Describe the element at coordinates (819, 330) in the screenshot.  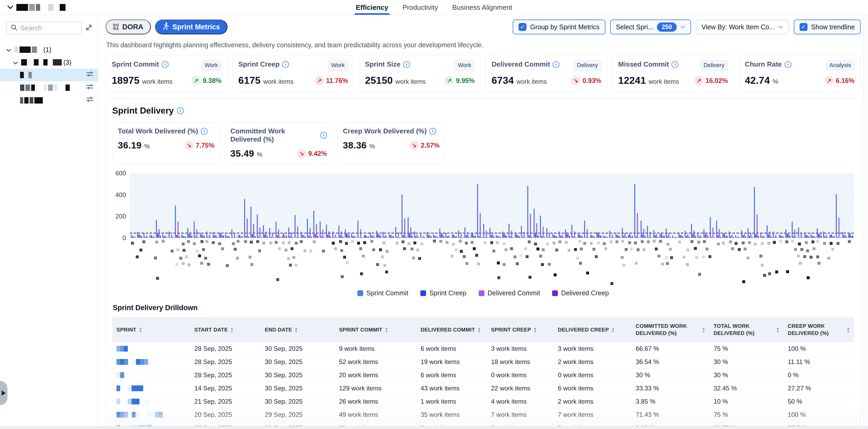
I see `column-header-creep-work-delivered-: Creep Work Delivered (%)▲▼` at that location.